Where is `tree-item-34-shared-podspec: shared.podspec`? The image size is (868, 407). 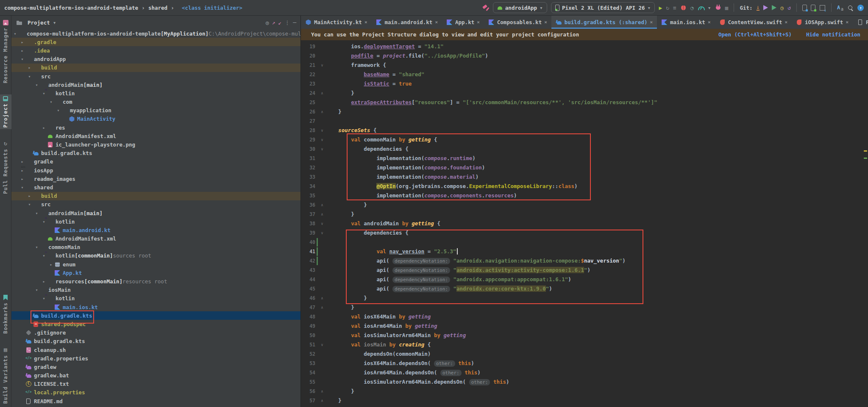 tree-item-34-shared-podspec: shared.podspec is located at coordinates (156, 324).